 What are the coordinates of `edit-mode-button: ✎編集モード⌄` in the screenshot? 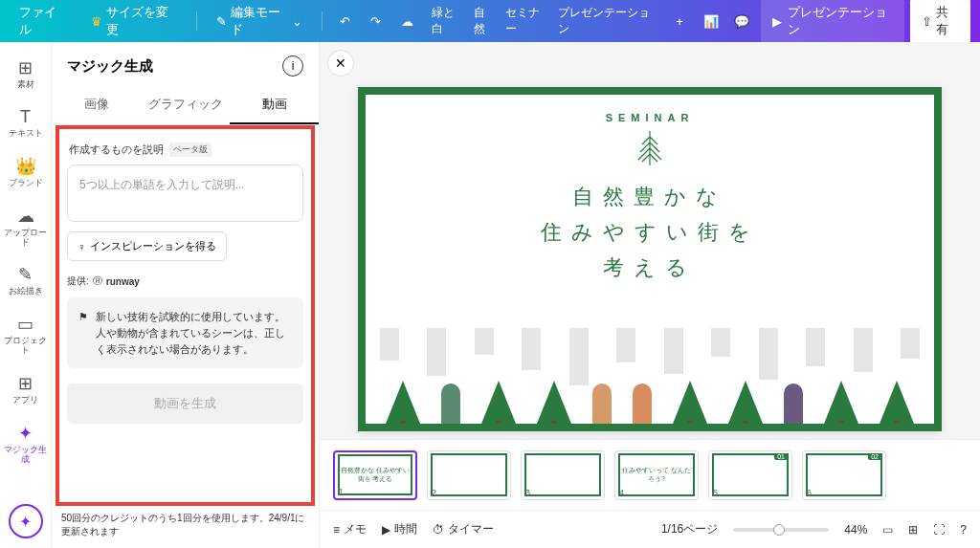 It's located at (259, 22).